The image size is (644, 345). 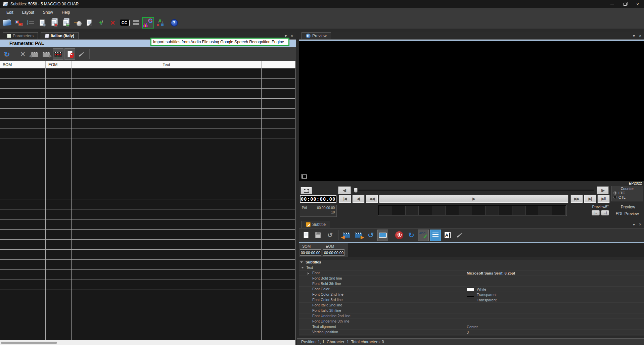 I want to click on seek-thumb, so click(x=356, y=190).